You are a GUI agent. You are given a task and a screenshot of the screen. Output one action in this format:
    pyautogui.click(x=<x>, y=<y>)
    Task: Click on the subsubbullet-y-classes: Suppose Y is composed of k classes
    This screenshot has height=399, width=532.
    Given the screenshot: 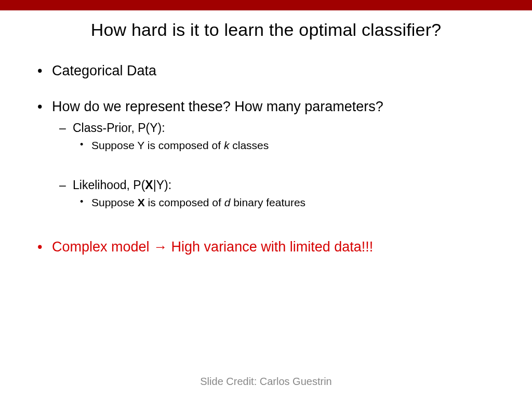 What is the action you would take?
    pyautogui.click(x=296, y=145)
    